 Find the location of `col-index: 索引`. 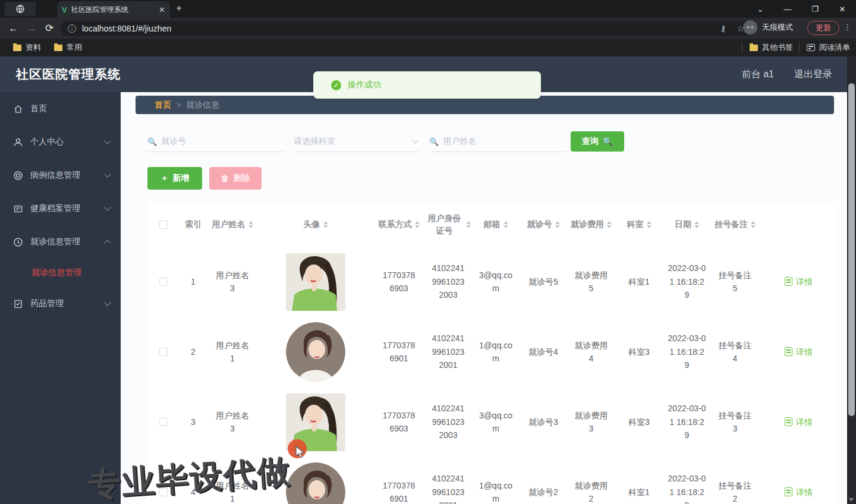

col-index: 索引 is located at coordinates (193, 225).